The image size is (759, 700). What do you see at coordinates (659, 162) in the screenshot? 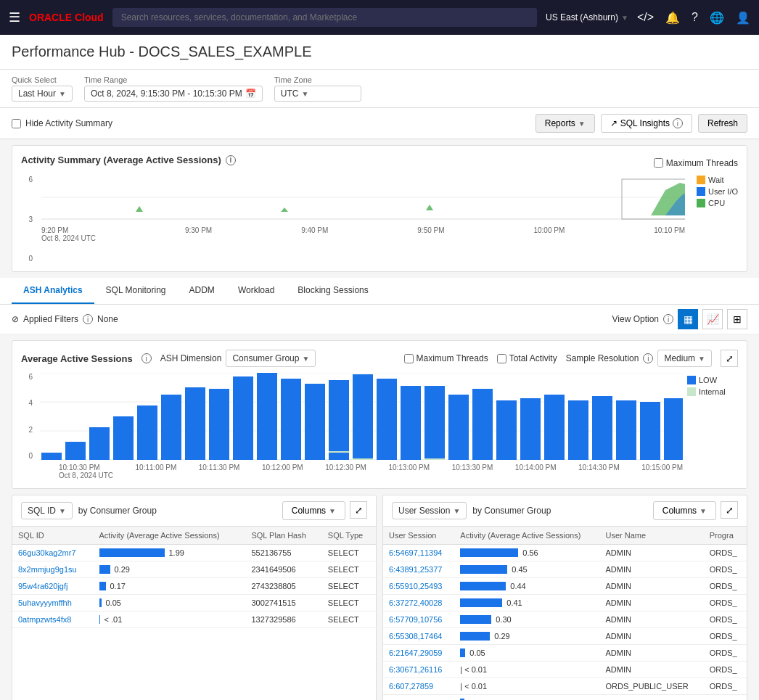
I see `max-threads-toggle` at bounding box center [659, 162].